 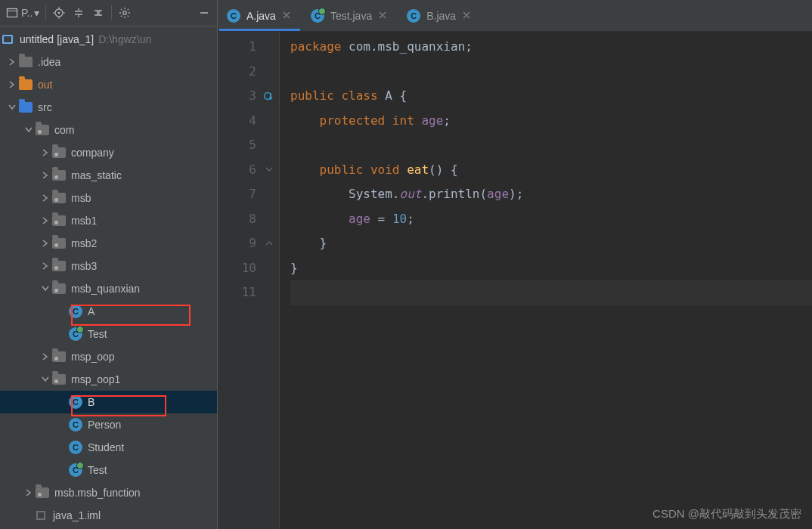 What do you see at coordinates (98, 470) in the screenshot?
I see `tree-label: Test` at bounding box center [98, 470].